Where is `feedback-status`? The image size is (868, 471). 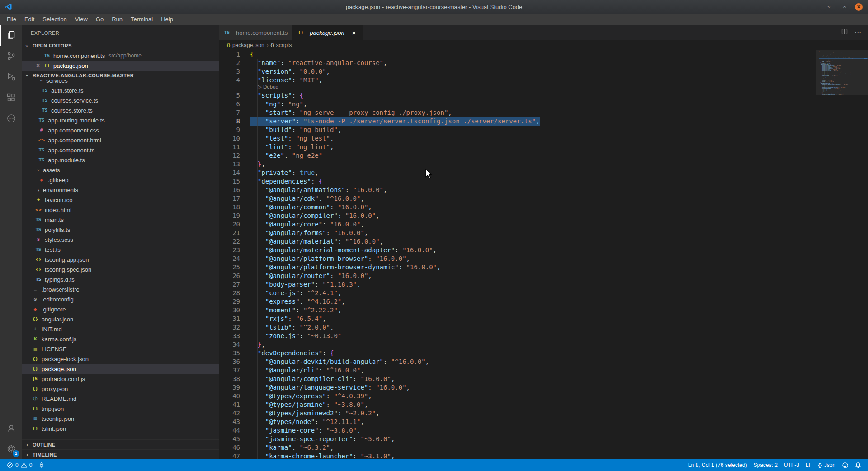
feedback-status is located at coordinates (845, 466).